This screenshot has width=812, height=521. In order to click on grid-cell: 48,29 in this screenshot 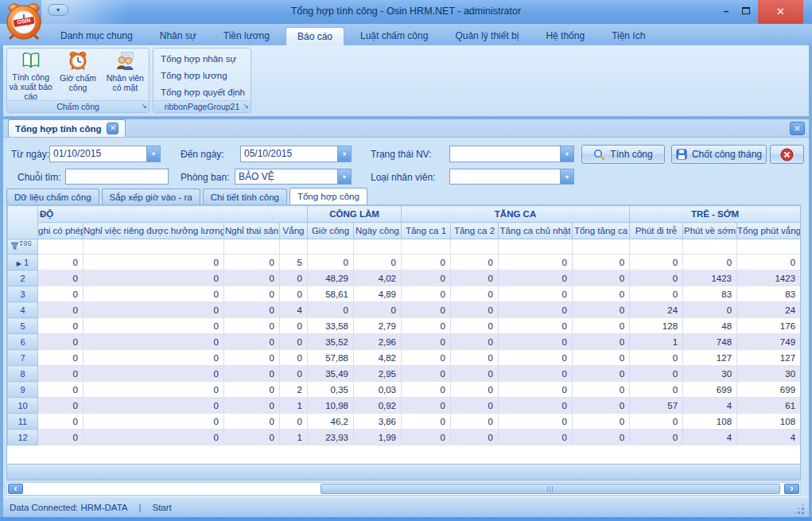, I will do `click(331, 278)`.